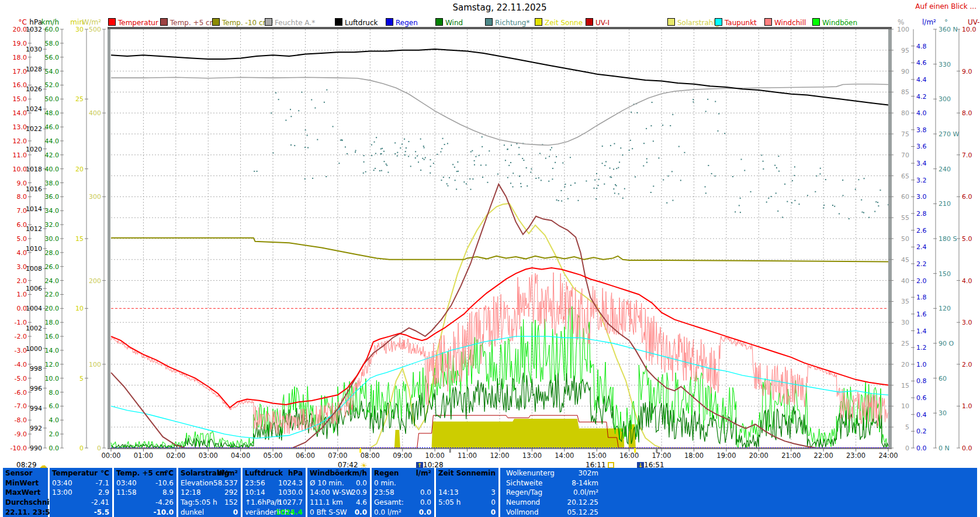 This screenshot has height=517, width=980. Describe the element at coordinates (944, 274) in the screenshot. I see `axis-label: 150` at that location.